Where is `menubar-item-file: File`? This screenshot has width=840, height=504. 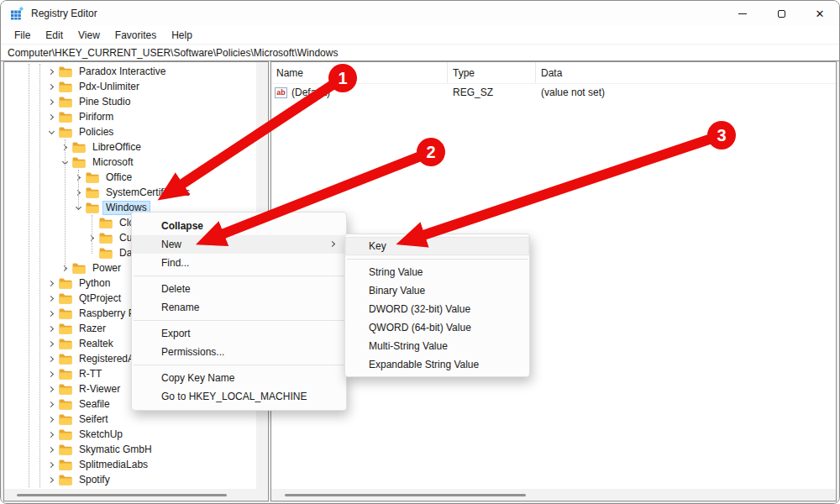
menubar-item-file: File is located at coordinates (22, 35).